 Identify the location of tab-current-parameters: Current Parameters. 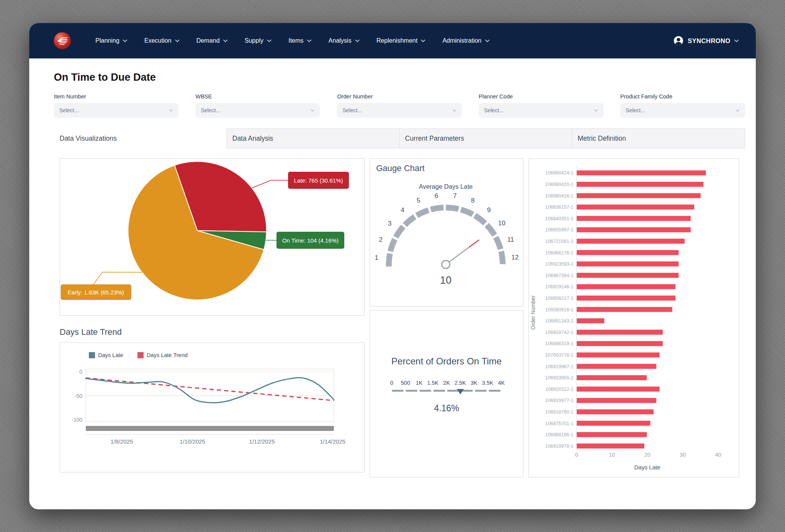
(486, 138).